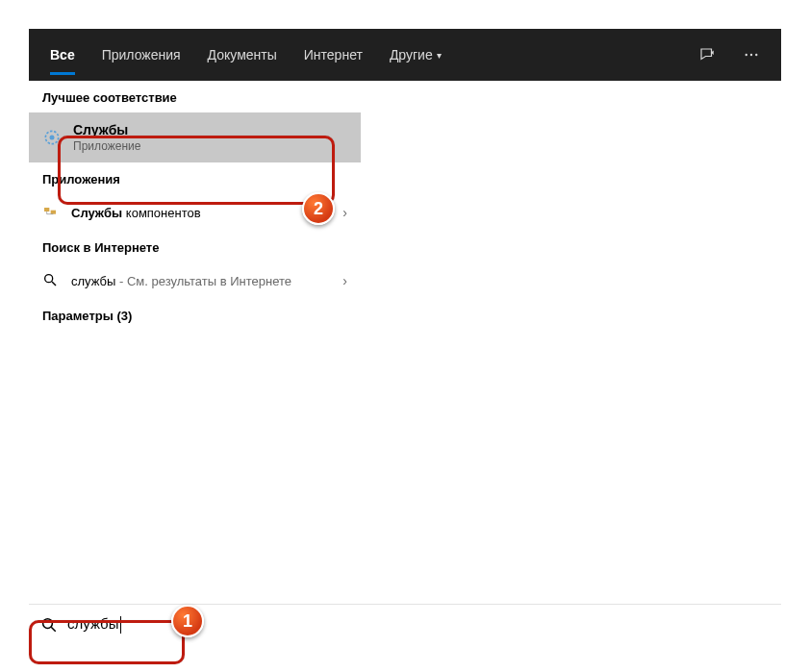 Image resolution: width=810 pixels, height=672 pixels. Describe the element at coordinates (52, 137) in the screenshot. I see `services-app-icon` at that location.